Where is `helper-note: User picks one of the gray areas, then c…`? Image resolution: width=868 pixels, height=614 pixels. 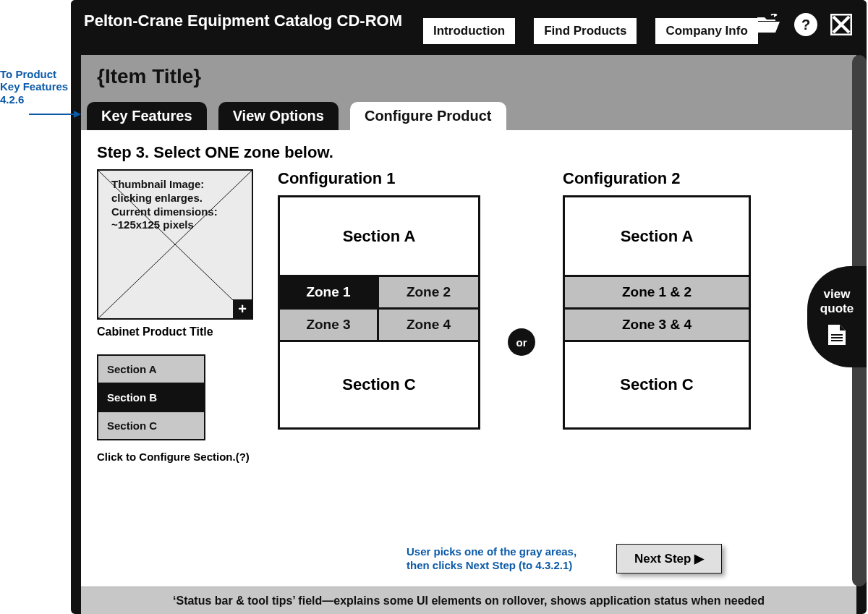
helper-note: User picks one of the gray areas, then c… is located at coordinates (504, 559).